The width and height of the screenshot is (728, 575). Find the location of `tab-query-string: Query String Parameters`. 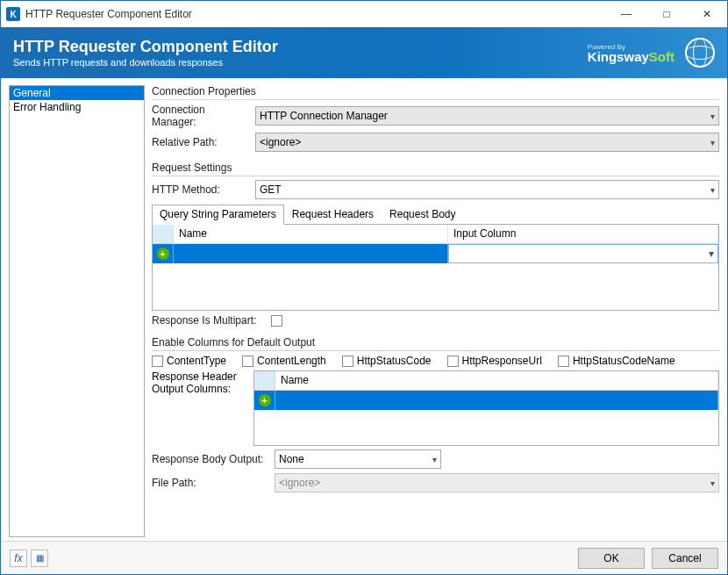

tab-query-string: Query String Parameters is located at coordinates (218, 214).